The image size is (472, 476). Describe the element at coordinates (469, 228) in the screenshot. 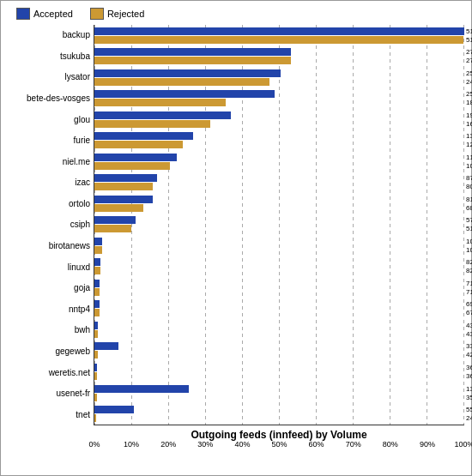

I see `bar-label-rejected-csiph: 5113260` at that location.